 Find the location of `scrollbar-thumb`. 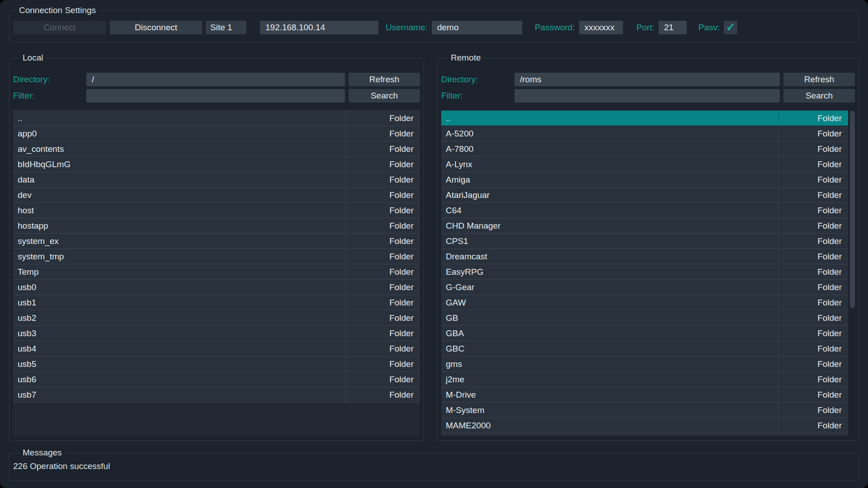

scrollbar-thumb is located at coordinates (853, 210).